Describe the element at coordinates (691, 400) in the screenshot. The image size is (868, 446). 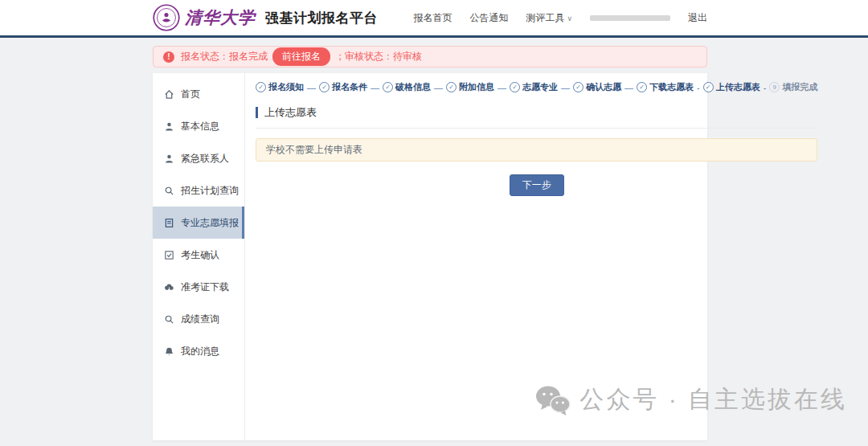
I see `watermark: 公众号 · 自主选拔在线` at that location.